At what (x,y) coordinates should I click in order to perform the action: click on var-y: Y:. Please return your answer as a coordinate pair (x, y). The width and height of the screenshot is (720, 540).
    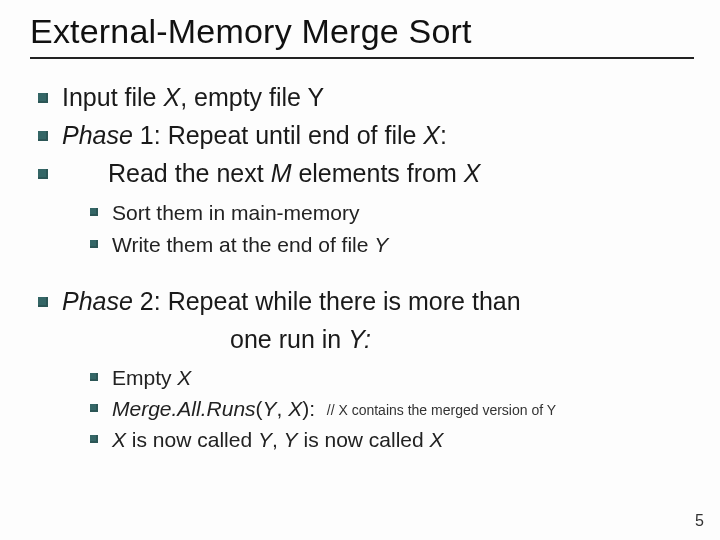
    Looking at the image, I should click on (360, 339).